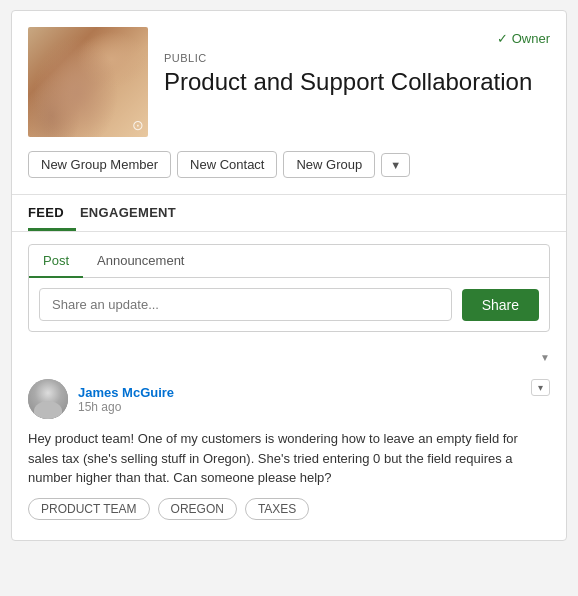 The image size is (578, 596). What do you see at coordinates (357, 82) in the screenshot?
I see `group-title: Product and Support Collaboration` at bounding box center [357, 82].